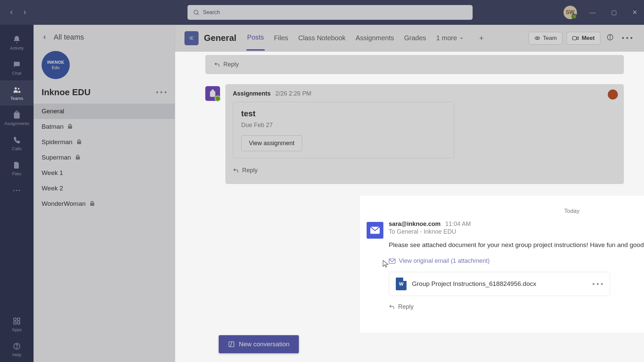 This screenshot has width=644, height=362. I want to click on tab-assignments: Assignments, so click(375, 38).